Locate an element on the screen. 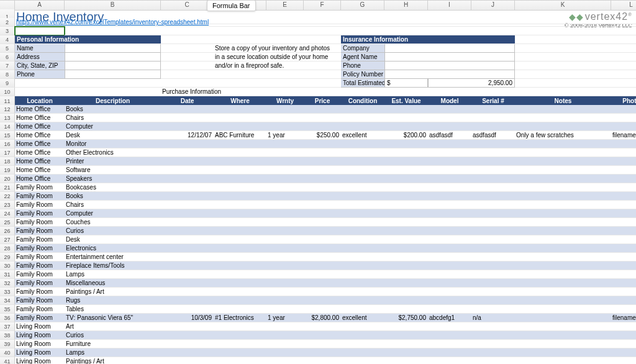 This screenshot has width=636, height=364. row-header: 30 is located at coordinates (7, 266).